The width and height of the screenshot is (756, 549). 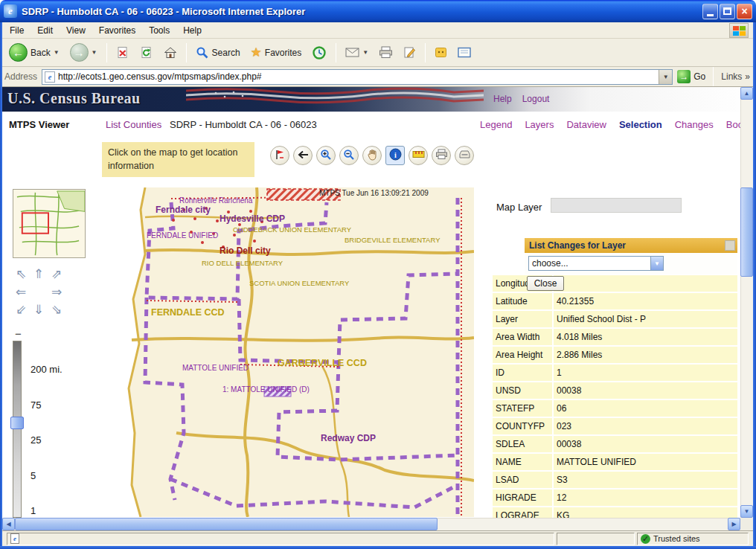 I want to click on menu-item: Favorites, so click(x=118, y=30).